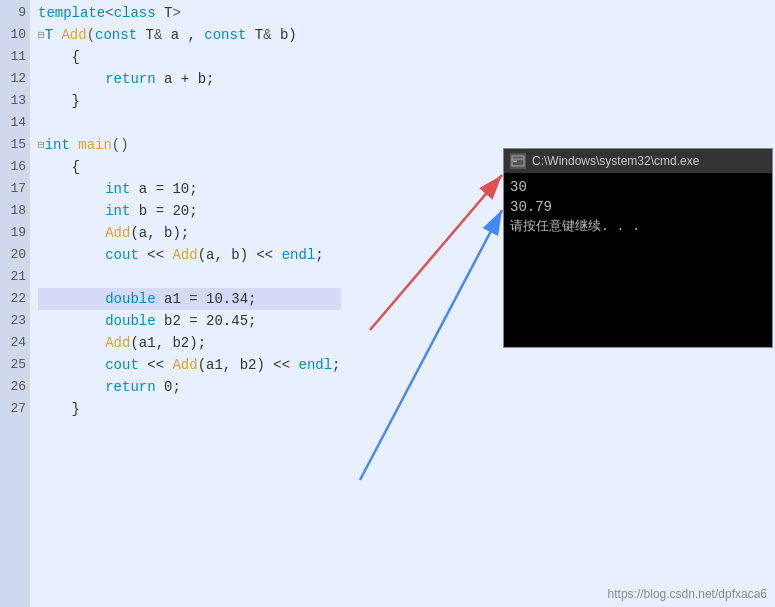 The width and height of the screenshot is (775, 607). Describe the element at coordinates (638, 207) in the screenshot. I see `cmd-output-3079: 30.79` at that location.